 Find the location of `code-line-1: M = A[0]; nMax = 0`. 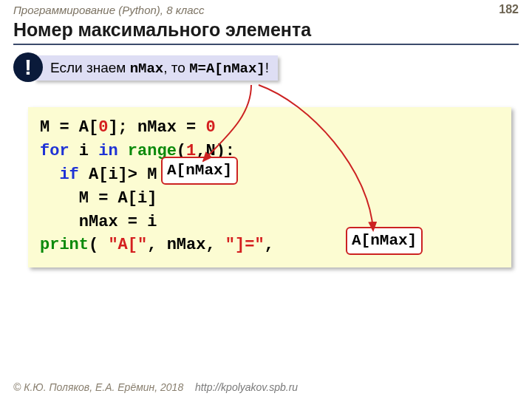

code-line-1: M = A[0]; nMax = 0 is located at coordinates (270, 128).